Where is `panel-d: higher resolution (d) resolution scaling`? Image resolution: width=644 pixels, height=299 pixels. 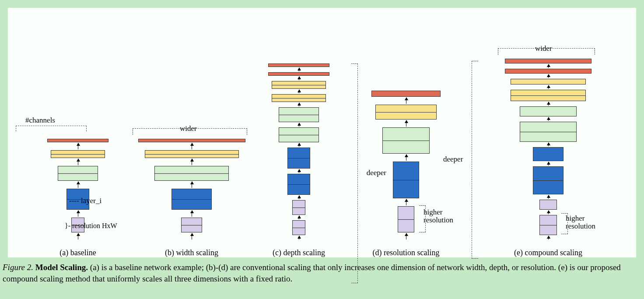 panel-d: higher resolution (d) resolution scaling is located at coordinates (406, 174).